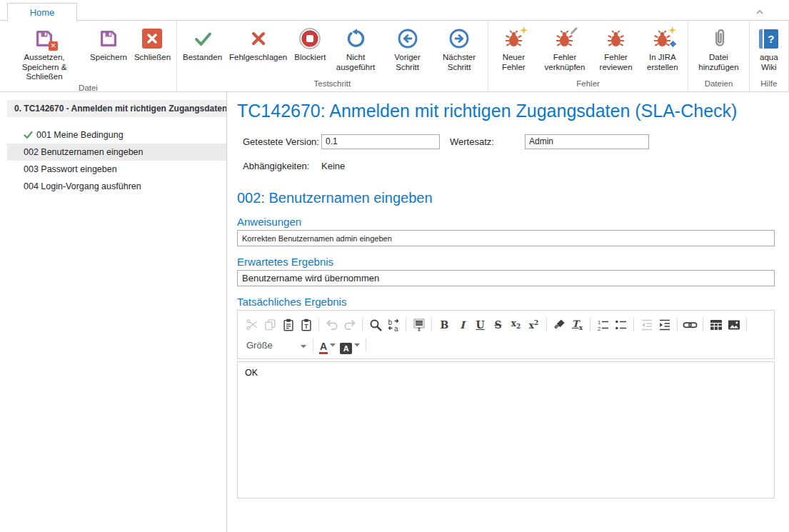 Image resolution: width=789 pixels, height=532 pixels. What do you see at coordinates (444, 325) in the screenshot?
I see `bold-icon: B` at bounding box center [444, 325].